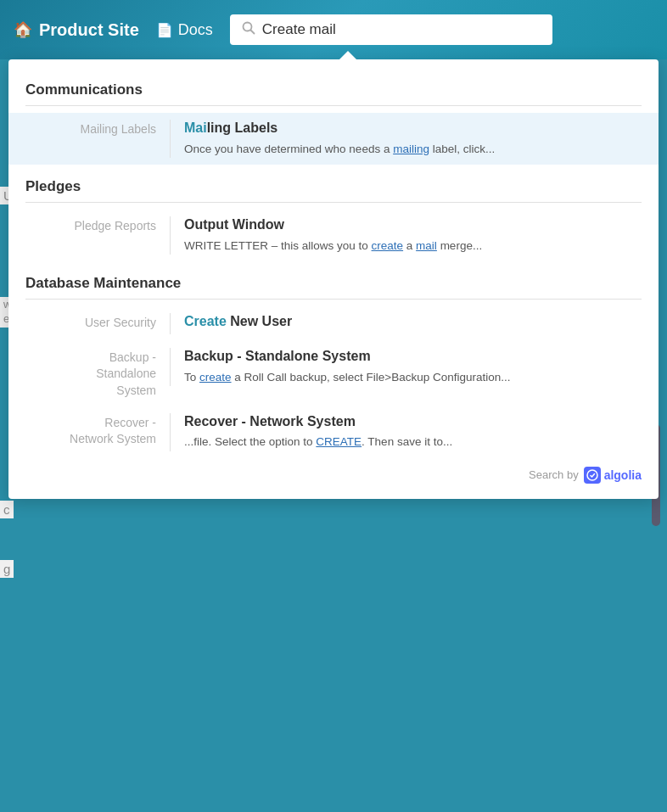 Image resolution: width=667 pixels, height=812 pixels. I want to click on product-site-link: 🏠 Product Site, so click(76, 31).